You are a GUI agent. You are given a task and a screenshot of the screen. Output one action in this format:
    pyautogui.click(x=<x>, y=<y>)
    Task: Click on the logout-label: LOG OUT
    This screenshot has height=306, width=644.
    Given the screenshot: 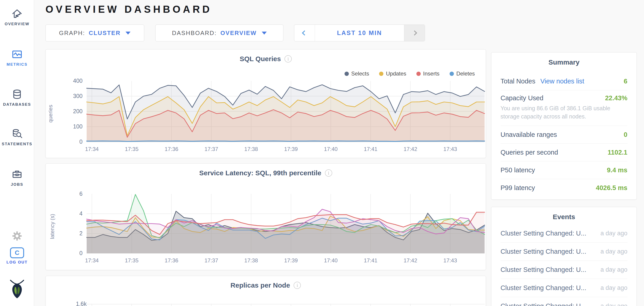 What is the action you would take?
    pyautogui.click(x=17, y=262)
    